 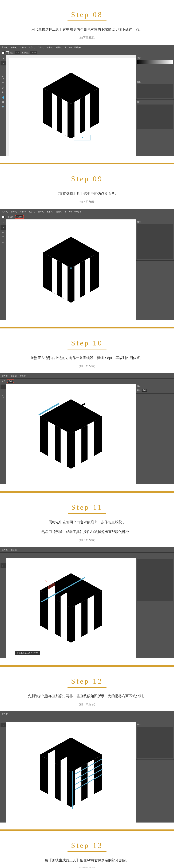 I want to click on step-title: Step 13, so click(x=87, y=846).